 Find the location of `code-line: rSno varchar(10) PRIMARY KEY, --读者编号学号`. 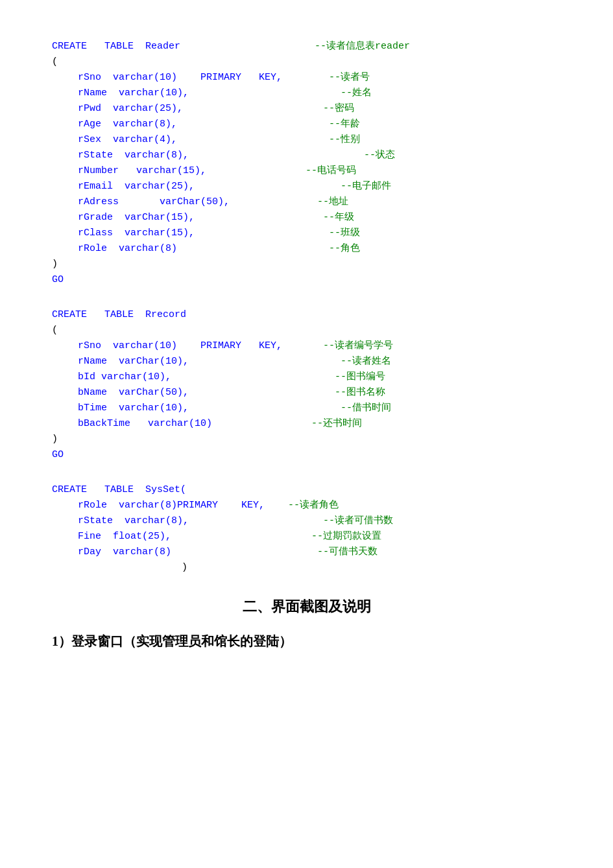

code-line: rSno varchar(10) PRIMARY KEY, --读者编号学号 is located at coordinates (306, 346).